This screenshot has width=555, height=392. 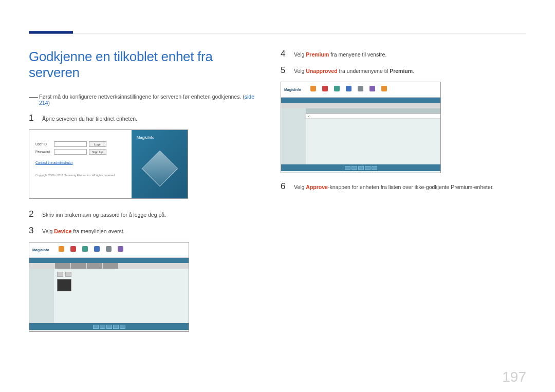 What do you see at coordinates (401, 71) in the screenshot?
I see `step5-emphasis2: Premium` at bounding box center [401, 71].